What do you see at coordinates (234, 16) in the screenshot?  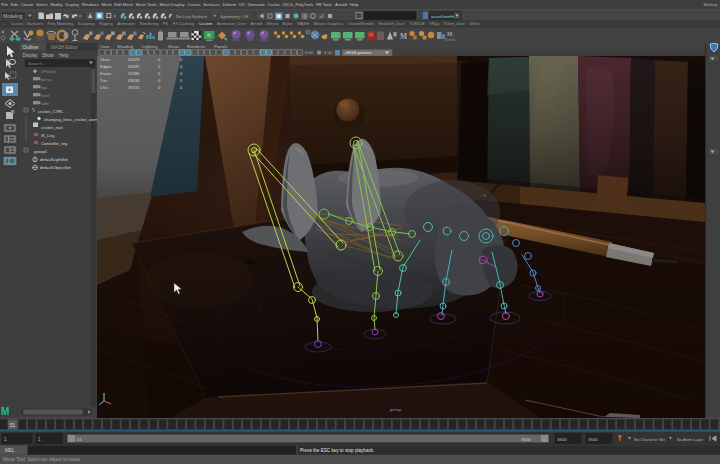 I see `svg-text: Symmetry: Off` at bounding box center [234, 16].